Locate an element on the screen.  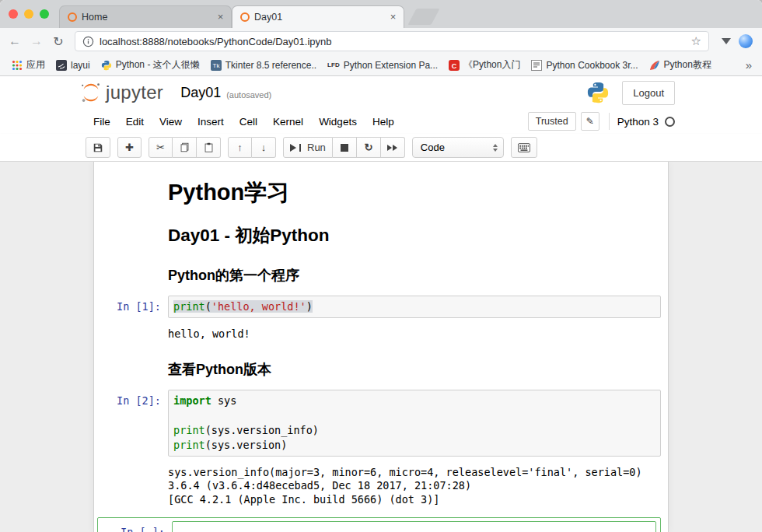
bookmark-tkinter: Tk Tkinter 8.5 reference.. is located at coordinates (264, 65).